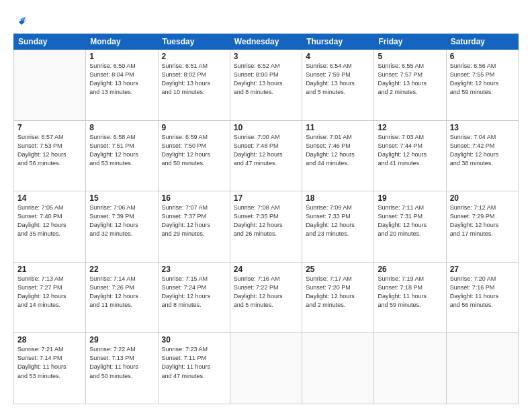  I want to click on calendar-cell: 10Sunrise: 7:00 AM Sunset: 7:48 PM Dayli…, so click(266, 156).